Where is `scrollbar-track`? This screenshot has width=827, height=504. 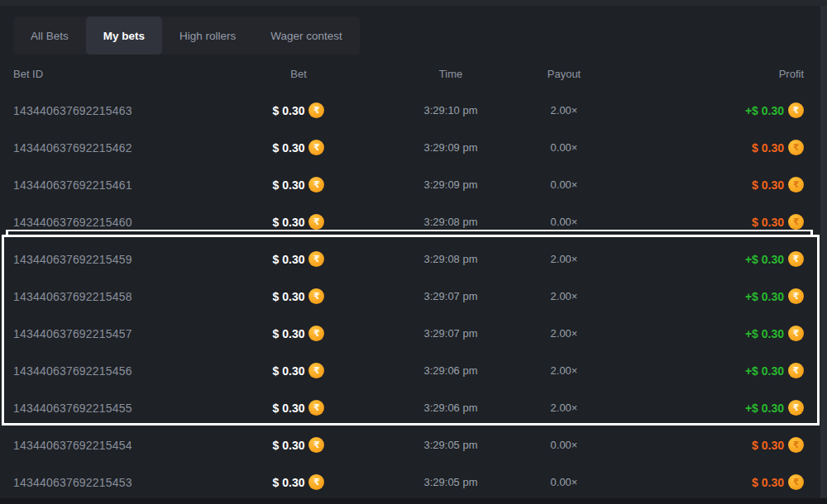 scrollbar-track is located at coordinates (824, 252).